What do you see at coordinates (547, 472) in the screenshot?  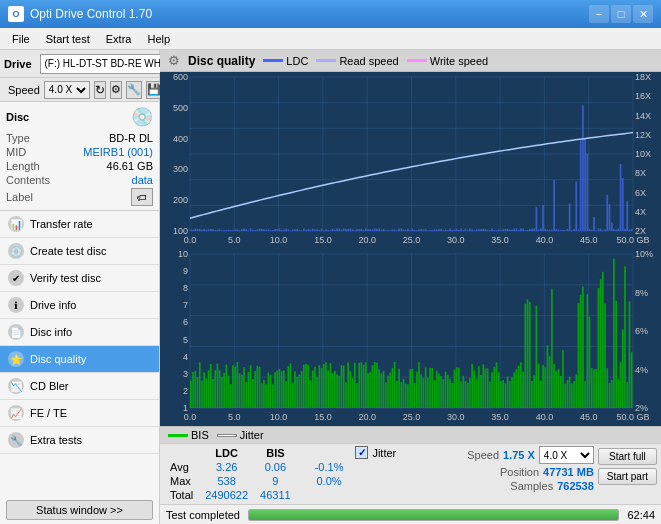 I see `position-row: Position 47731 MB` at bounding box center [547, 472].